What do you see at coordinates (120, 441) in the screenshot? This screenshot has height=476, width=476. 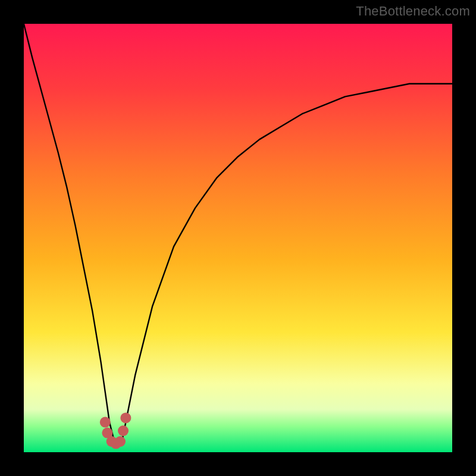 I see `marker-valley-bottom-right` at bounding box center [120, 441].